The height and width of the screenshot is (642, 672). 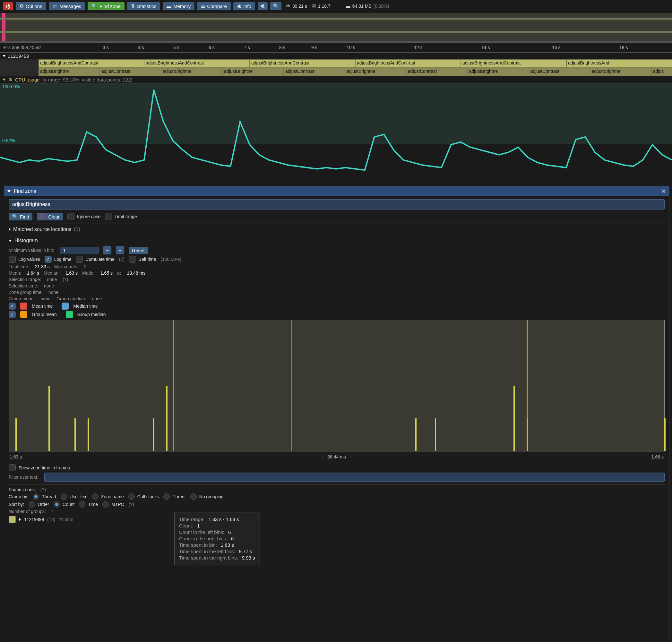 What do you see at coordinates (337, 457) in the screenshot?
I see `hist-mid: ← 38.44 ms →` at bounding box center [337, 457].